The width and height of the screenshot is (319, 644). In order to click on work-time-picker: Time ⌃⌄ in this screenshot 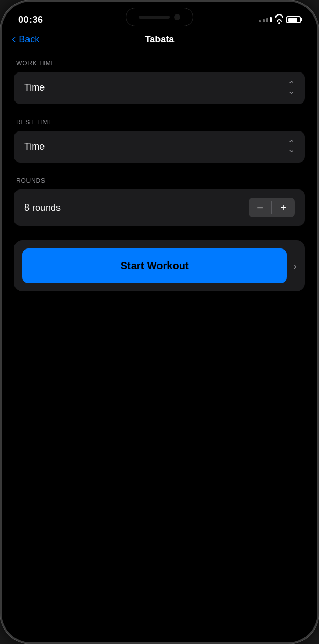, I will do `click(160, 88)`.